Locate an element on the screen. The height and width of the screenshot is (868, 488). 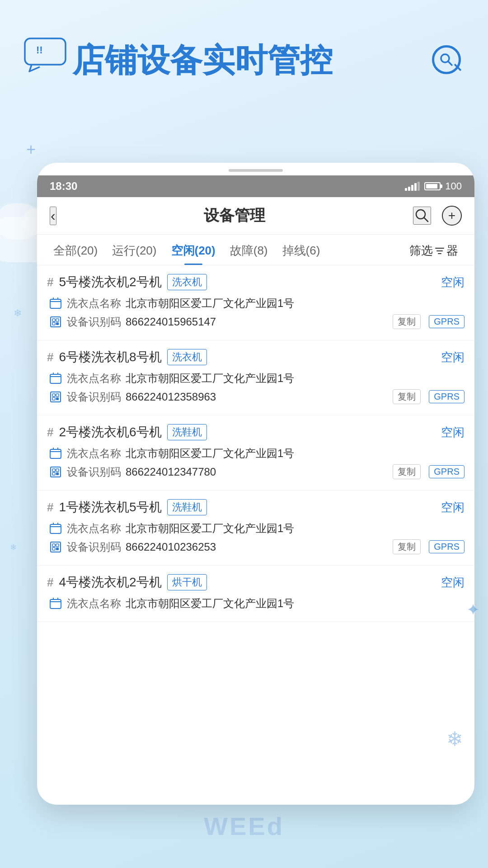
id-value-3: 866224012347780 is located at coordinates (257, 472).